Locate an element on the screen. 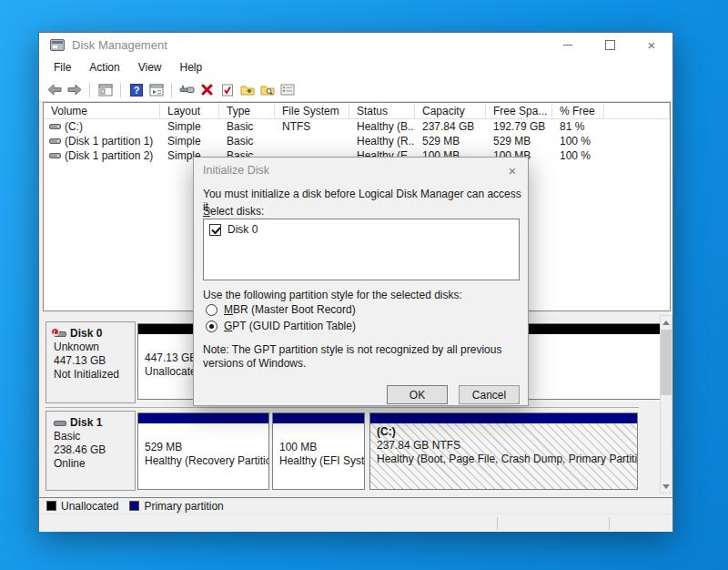 This screenshot has width=728, height=570. volume-name: (Disk 1 partition 1) is located at coordinates (109, 141).